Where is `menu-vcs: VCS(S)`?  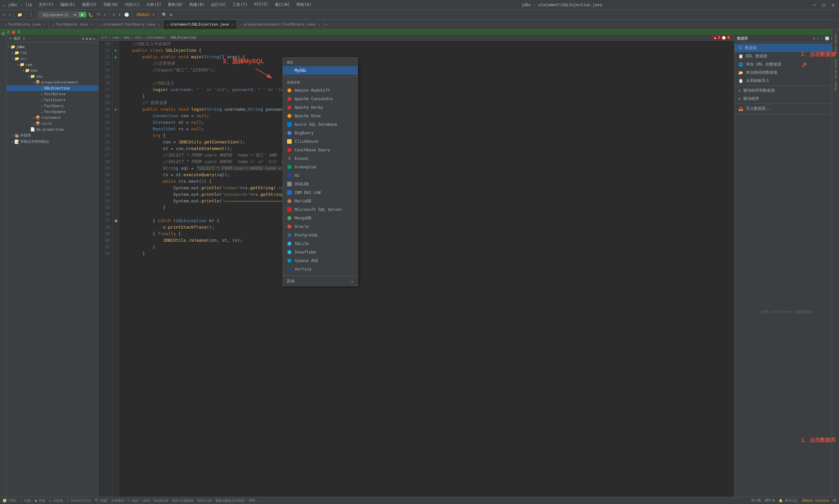
menu-vcs: VCS(S) is located at coordinates (261, 5).